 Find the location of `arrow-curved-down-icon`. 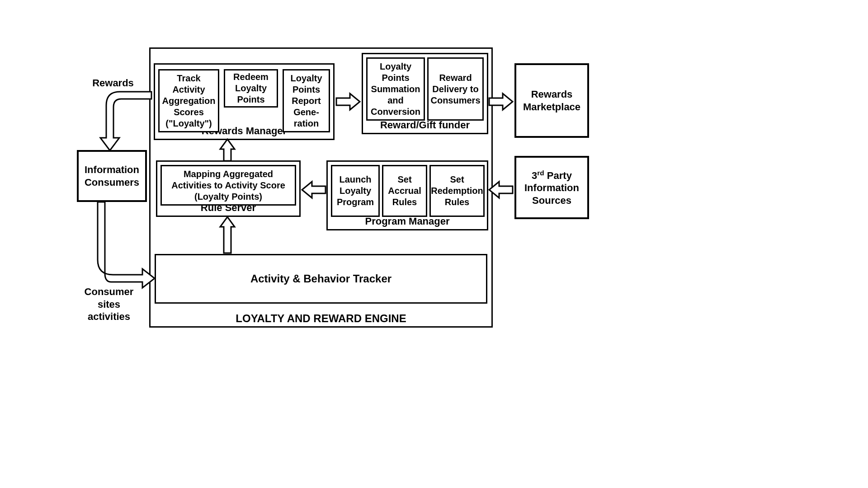

arrow-curved-down-icon is located at coordinates (124, 121).